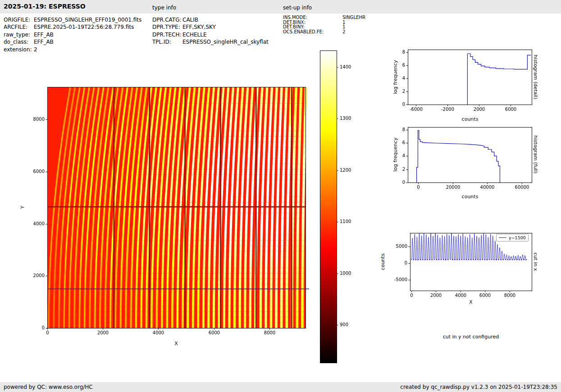 The width and height of the screenshot is (561, 392). What do you see at coordinates (479, 387) in the screenshot?
I see `footer-right-text: created by qc_rawdisp.py v1.2.3 on 2025-…` at bounding box center [479, 387].